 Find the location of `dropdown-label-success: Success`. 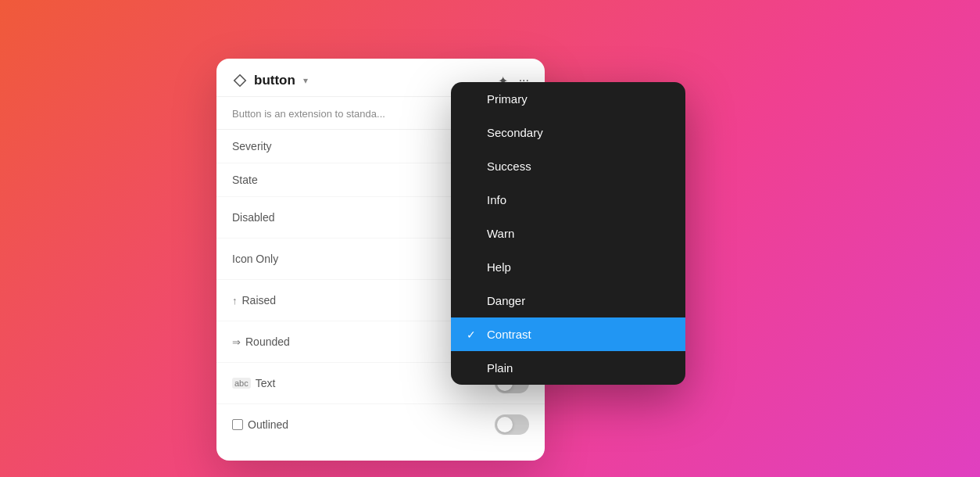

dropdown-label-success: Success is located at coordinates (510, 166).